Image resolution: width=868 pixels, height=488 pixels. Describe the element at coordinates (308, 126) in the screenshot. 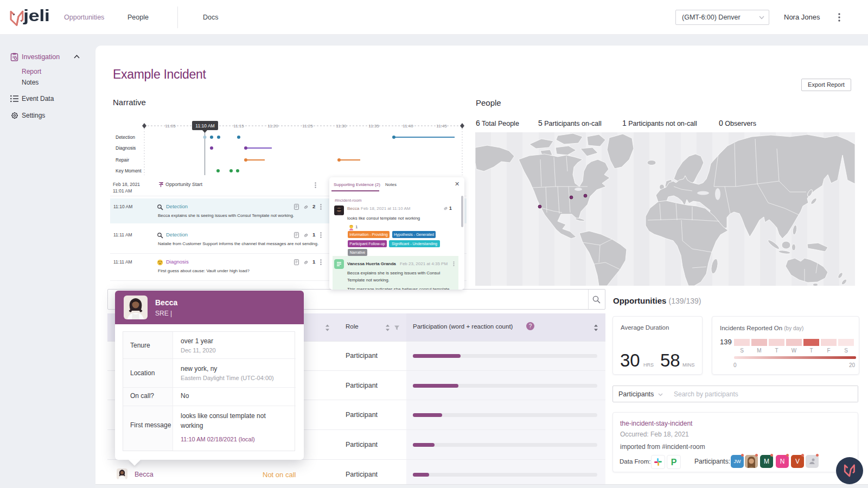

I see `svg-text: 11:25` at that location.